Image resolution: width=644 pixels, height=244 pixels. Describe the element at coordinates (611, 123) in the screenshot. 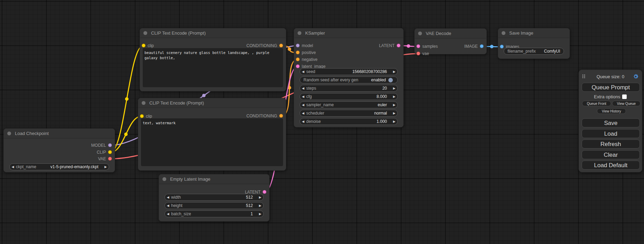

I see `save-button: Save` at that location.